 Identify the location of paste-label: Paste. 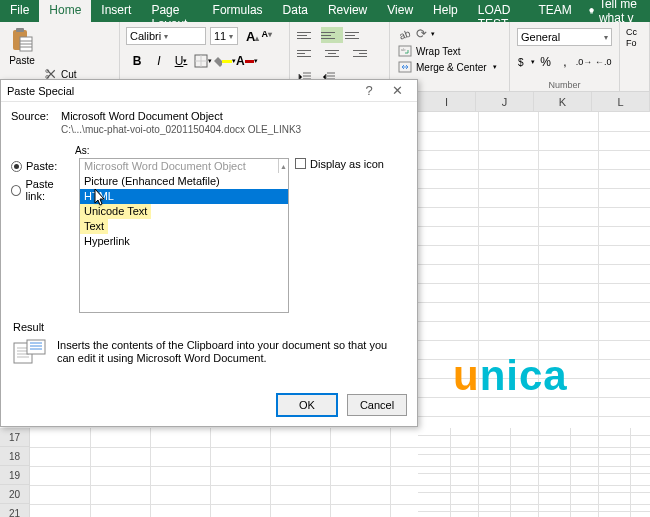
(22, 60).